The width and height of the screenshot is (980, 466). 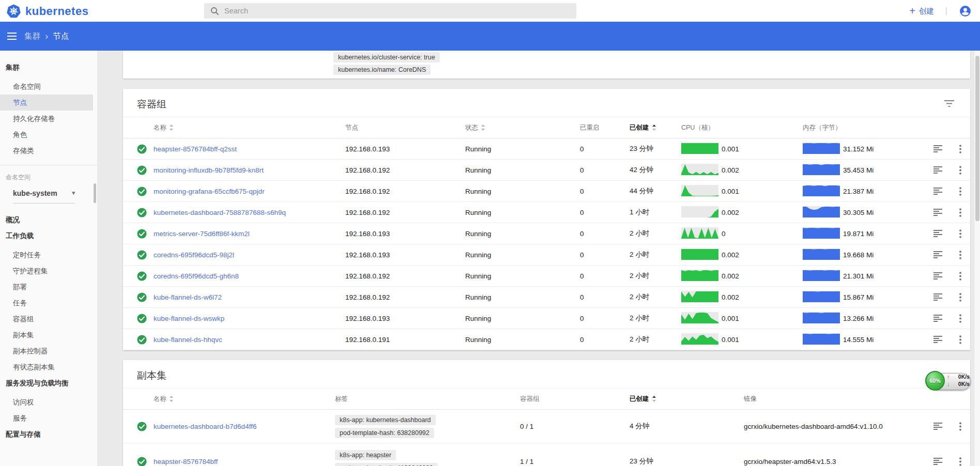 I want to click on sidebar-item-replica-sets: 副本集, so click(x=49, y=335).